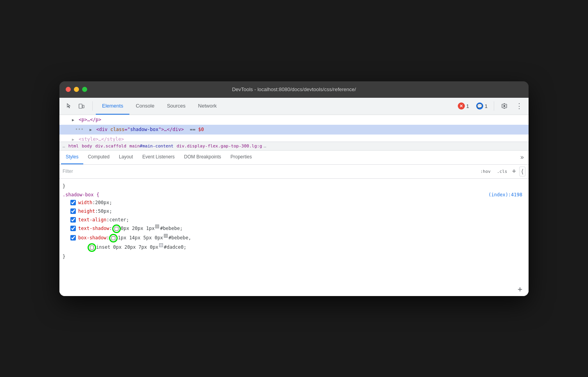  What do you see at coordinates (157, 226) in the screenshot?
I see `text-shadow-color-swatch` at bounding box center [157, 226].